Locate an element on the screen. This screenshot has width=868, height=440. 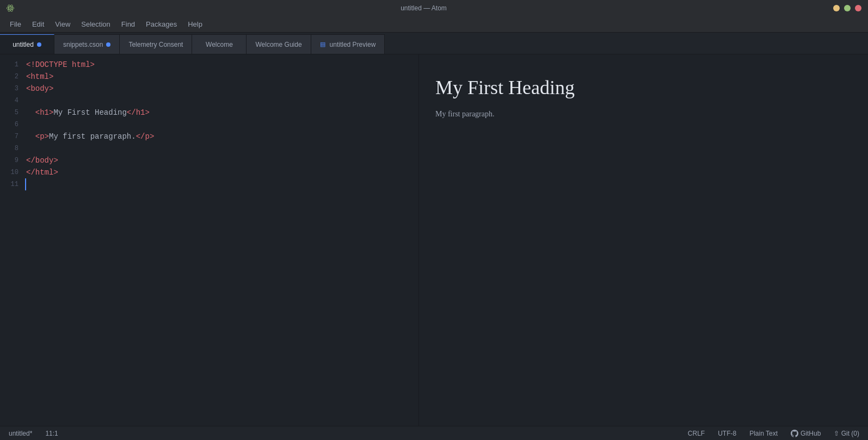
maximize-button: □ is located at coordinates (847, 8).